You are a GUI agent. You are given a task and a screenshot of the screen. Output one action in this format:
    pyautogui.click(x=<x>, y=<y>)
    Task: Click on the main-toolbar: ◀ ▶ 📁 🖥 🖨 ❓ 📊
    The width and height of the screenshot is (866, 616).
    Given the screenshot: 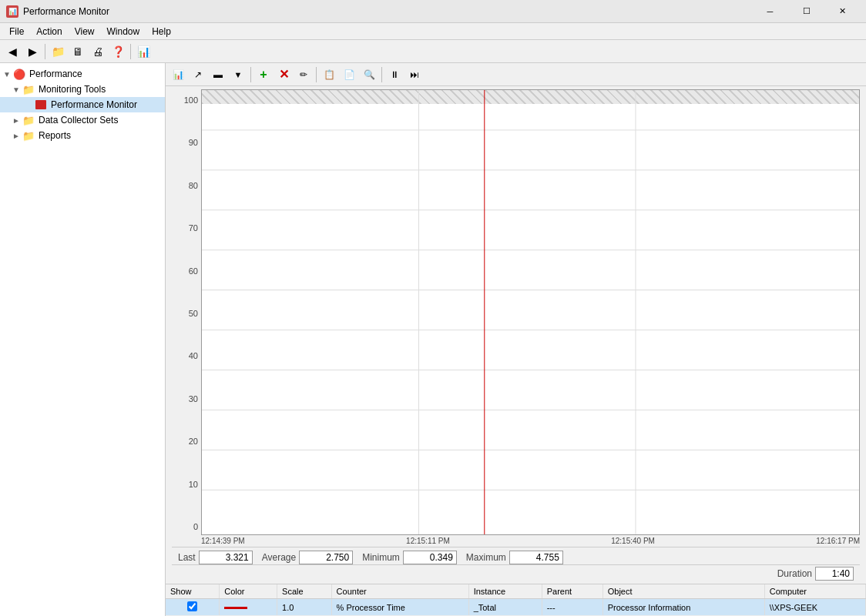 What is the action you would take?
    pyautogui.click(x=433, y=52)
    